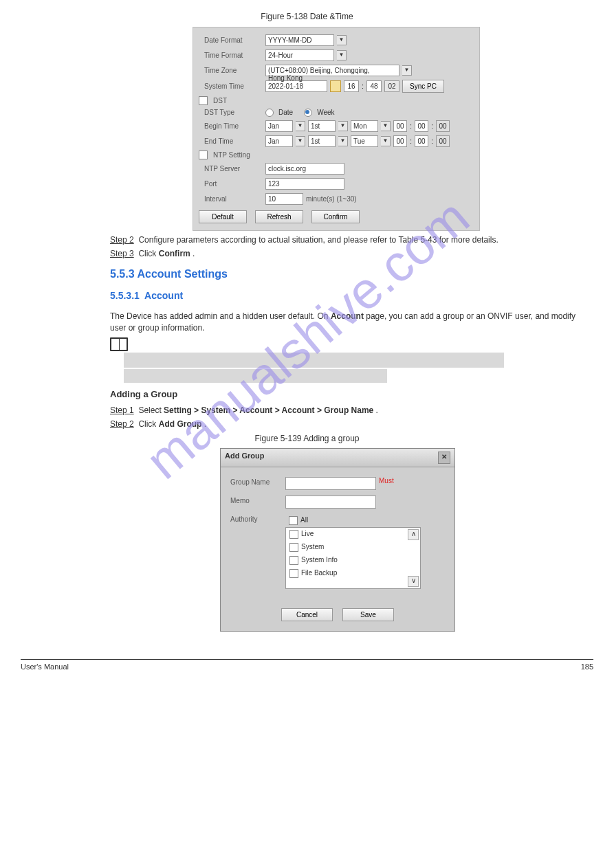  I want to click on live-option: Live, so click(307, 535).